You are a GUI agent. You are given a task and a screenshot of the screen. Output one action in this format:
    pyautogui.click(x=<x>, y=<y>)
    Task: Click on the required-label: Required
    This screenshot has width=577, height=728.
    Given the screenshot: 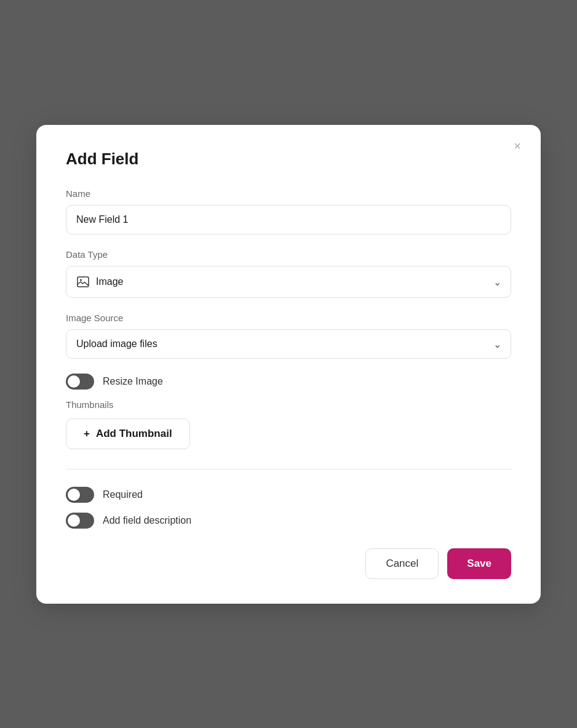 What is the action you would take?
    pyautogui.click(x=123, y=495)
    